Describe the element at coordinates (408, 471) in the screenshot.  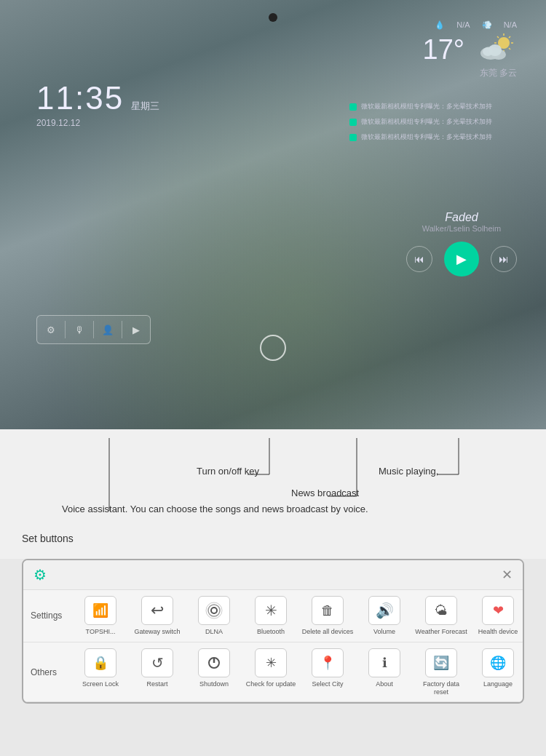
I see `ann-music-playing: Music playing,` at that location.